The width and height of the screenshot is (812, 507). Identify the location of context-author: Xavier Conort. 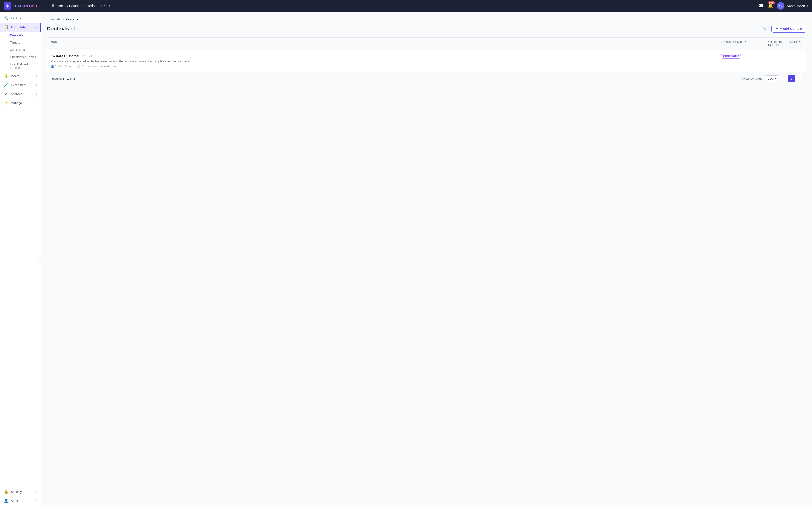
(64, 66).